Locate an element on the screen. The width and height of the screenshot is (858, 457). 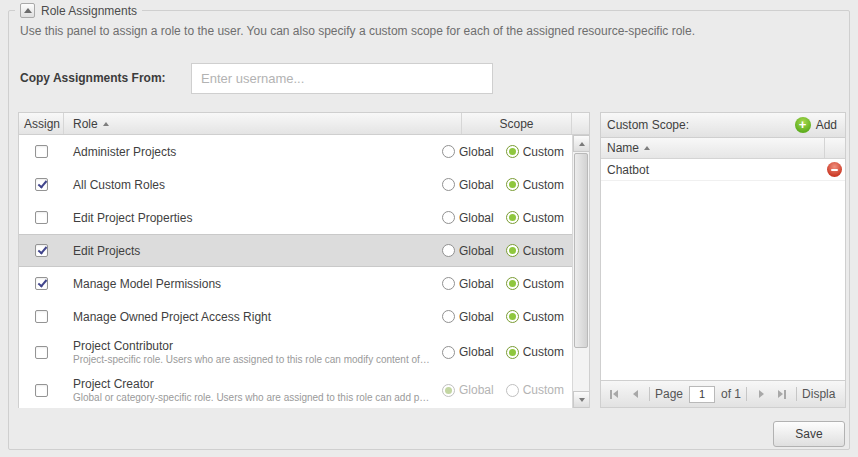
page-label: Page is located at coordinates (669, 394).